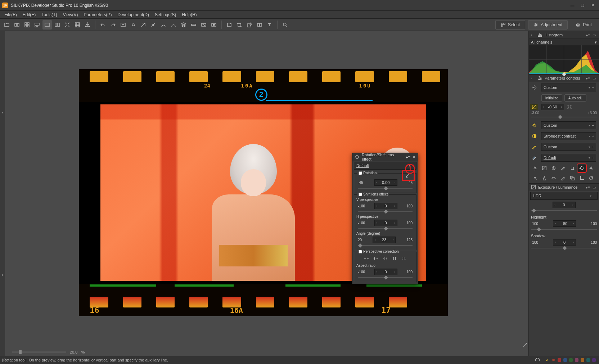  Describe the element at coordinates (285, 25) in the screenshot. I see `tb-zoom` at that location.